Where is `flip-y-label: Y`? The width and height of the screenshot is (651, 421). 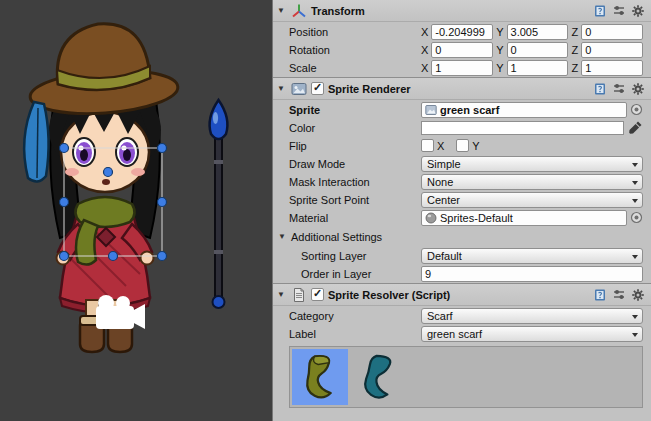
flip-y-label: Y is located at coordinates (476, 146).